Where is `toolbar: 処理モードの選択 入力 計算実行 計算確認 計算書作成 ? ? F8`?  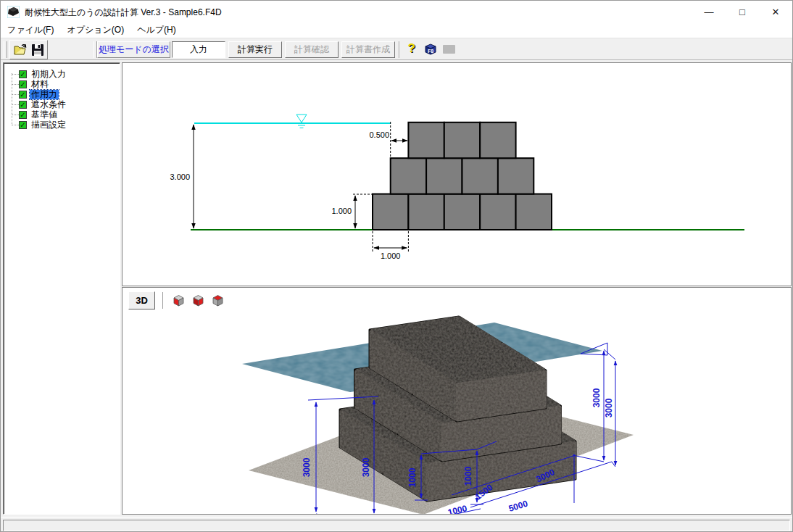
toolbar: 処理モードの選択 入力 計算実行 計算確認 計算書作成 ? ? F8 is located at coordinates (396, 49).